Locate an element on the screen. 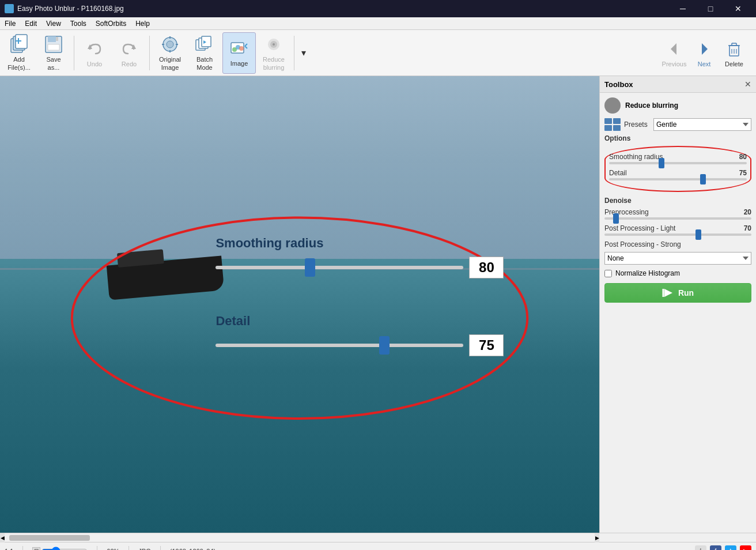 The image size is (756, 550). menubar: File Edit View Tools SoftOrbits Help is located at coordinates (378, 24).